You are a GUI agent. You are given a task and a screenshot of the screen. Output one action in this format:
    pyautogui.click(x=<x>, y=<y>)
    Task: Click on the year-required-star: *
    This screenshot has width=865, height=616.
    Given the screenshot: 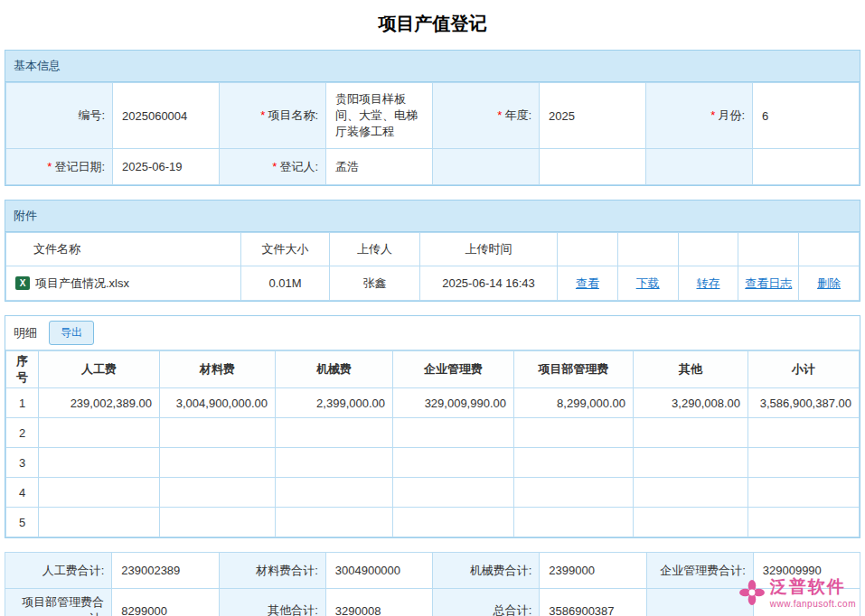 What is the action you would take?
    pyautogui.click(x=499, y=116)
    